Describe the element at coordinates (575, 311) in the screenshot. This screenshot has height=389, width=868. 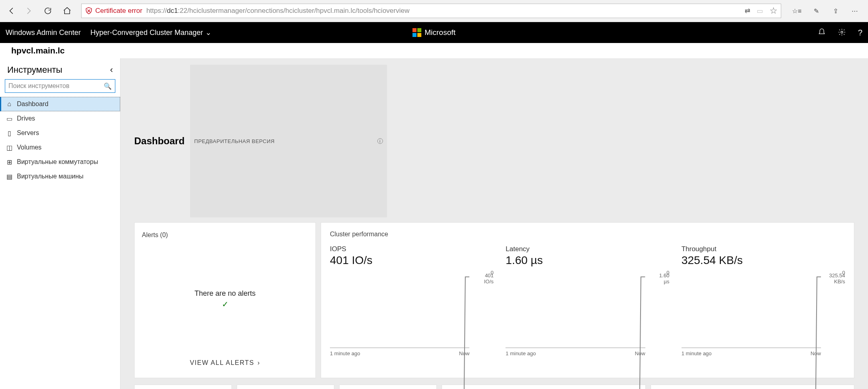
I see `latency-chart` at that location.